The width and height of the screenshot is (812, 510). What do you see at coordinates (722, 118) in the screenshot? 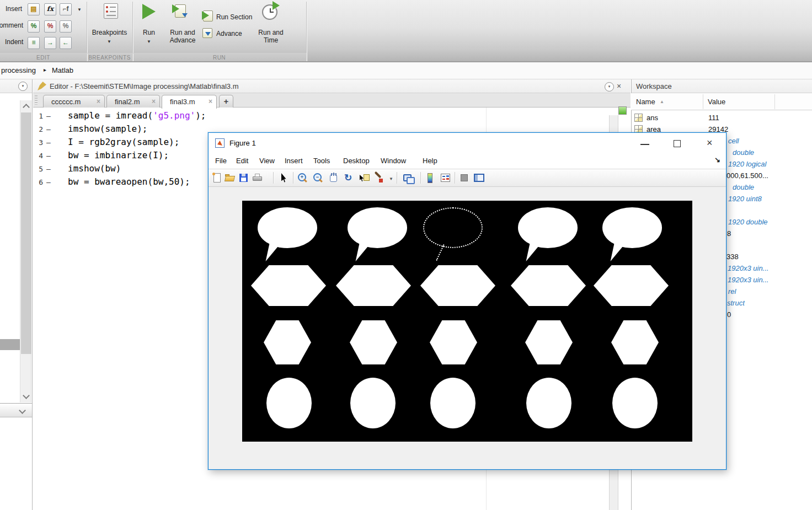
I see `workspace-row-ans: ans 111` at bounding box center [722, 118].